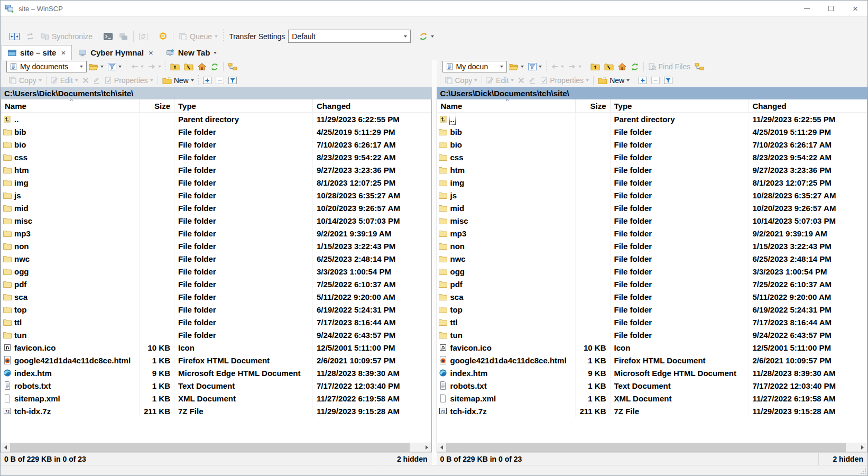 This screenshot has height=476, width=868. I want to click on find-files-button: Find Files, so click(669, 67).